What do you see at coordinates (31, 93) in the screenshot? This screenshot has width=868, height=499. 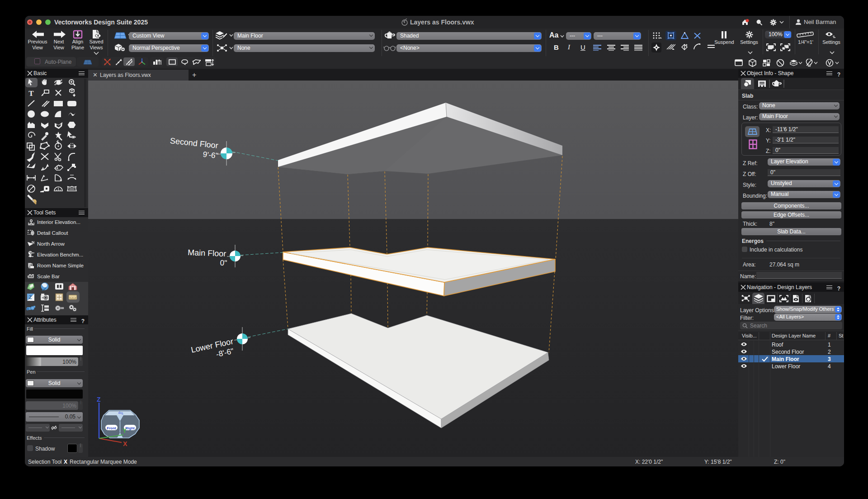 I see `svg-text: T` at bounding box center [31, 93].